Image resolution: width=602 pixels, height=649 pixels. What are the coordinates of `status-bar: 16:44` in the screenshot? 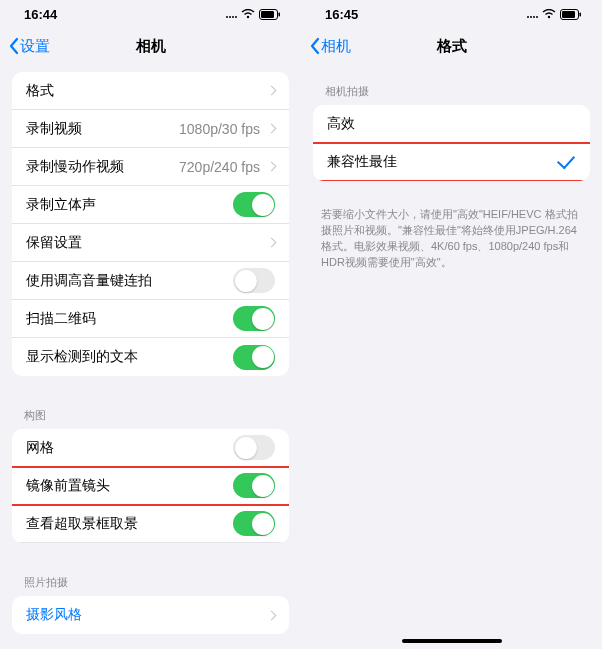 It's located at (150, 14).